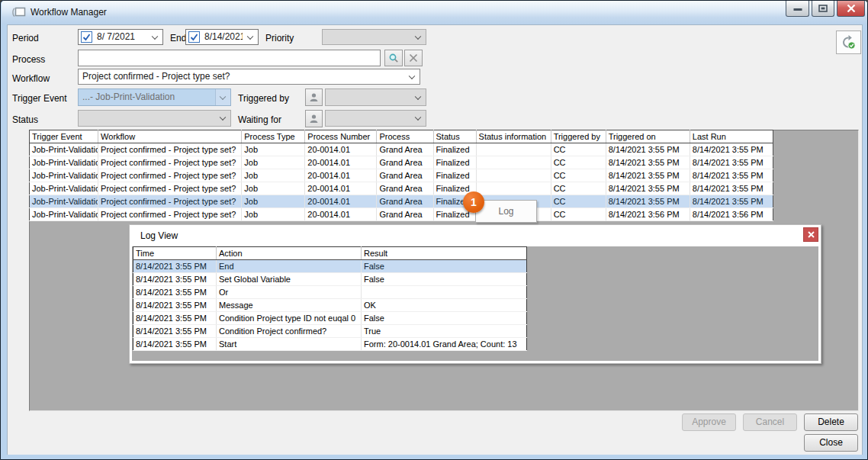  What do you see at coordinates (289, 253) in the screenshot?
I see `log-column-header-1: Action` at bounding box center [289, 253].